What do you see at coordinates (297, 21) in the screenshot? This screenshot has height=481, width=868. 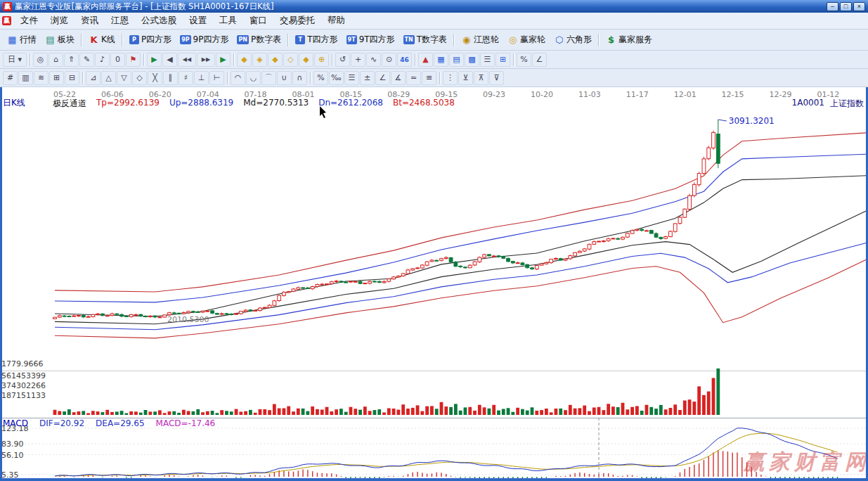 I see `menu-item: 交易委托` at bounding box center [297, 21].